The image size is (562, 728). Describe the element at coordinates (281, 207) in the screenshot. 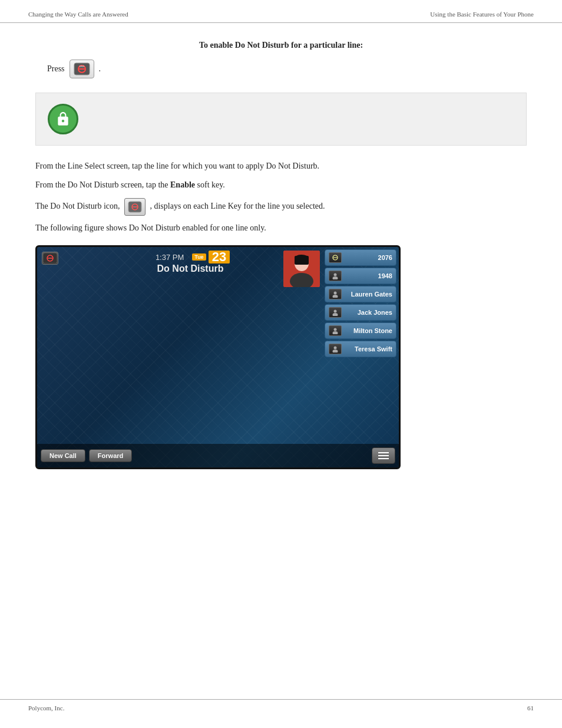

I see `body-paragraph-3: The Do Not Disturb icon, , displays on e…` at that location.